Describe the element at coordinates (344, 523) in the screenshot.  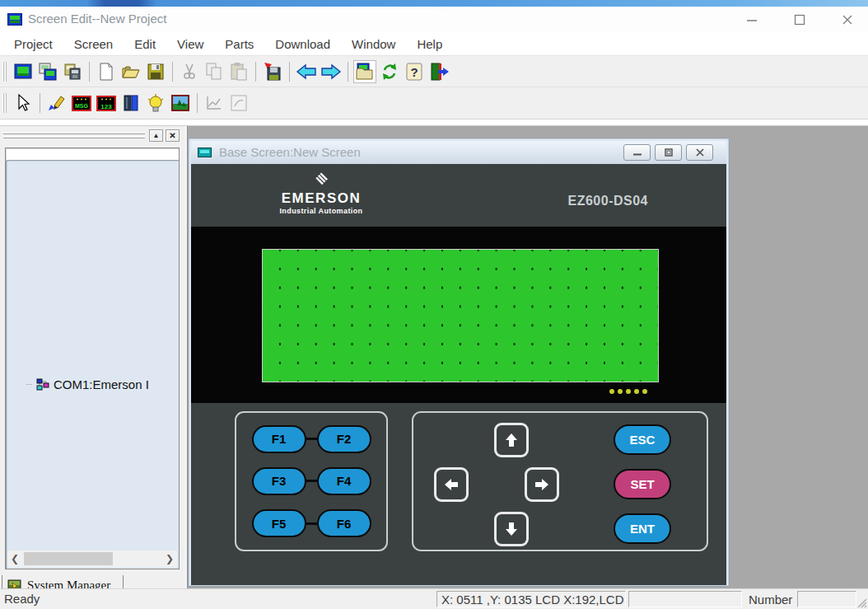
I see `key-f6: F6` at that location.